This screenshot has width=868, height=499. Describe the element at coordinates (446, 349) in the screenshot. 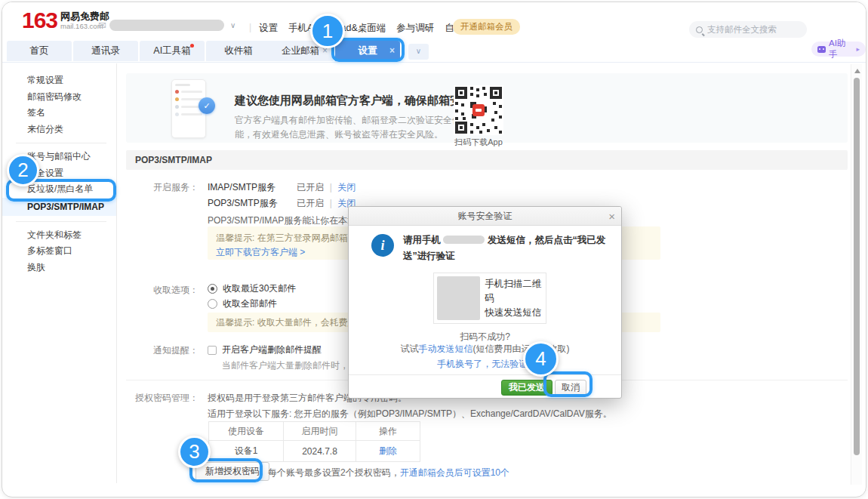

I see `manual-sms-link: 手动发送短信` at that location.